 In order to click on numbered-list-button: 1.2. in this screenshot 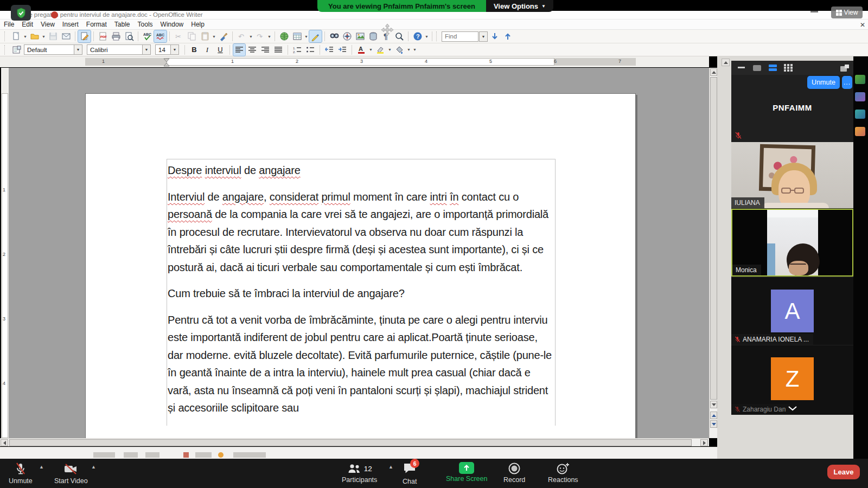, I will do `click(297, 50)`.